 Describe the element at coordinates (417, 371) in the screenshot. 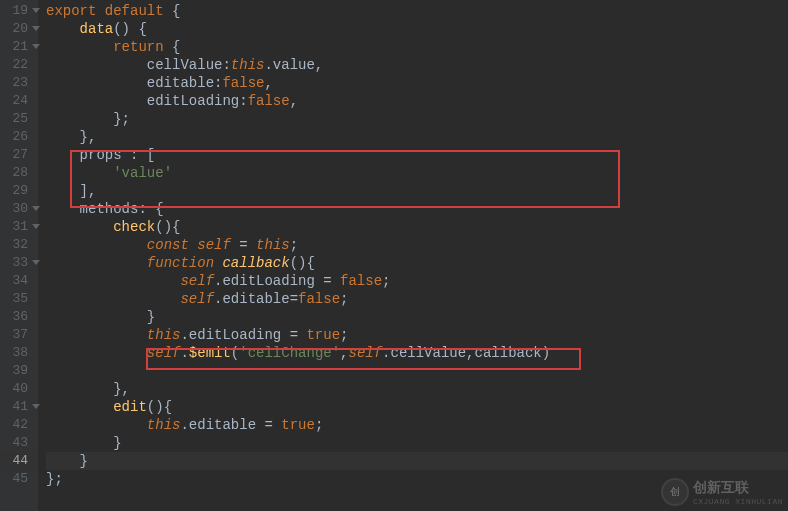

I see `code-line` at that location.